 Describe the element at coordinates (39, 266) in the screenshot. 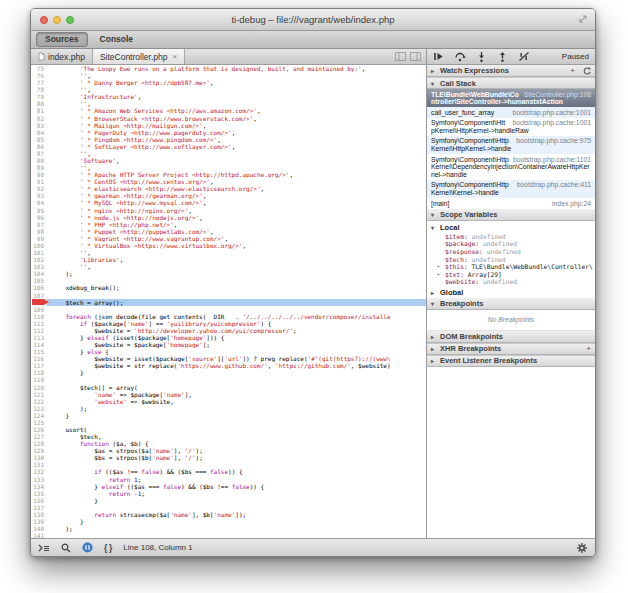

I see `line-number-gutter: 103` at that location.